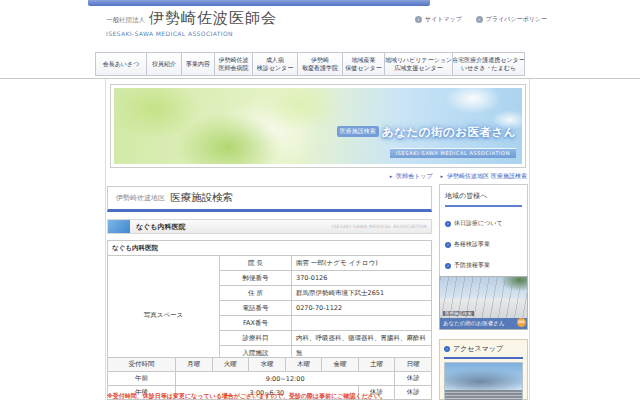 This screenshot has width=640, height=400. I want to click on nav-item-officers: 役員紹介, so click(164, 64).